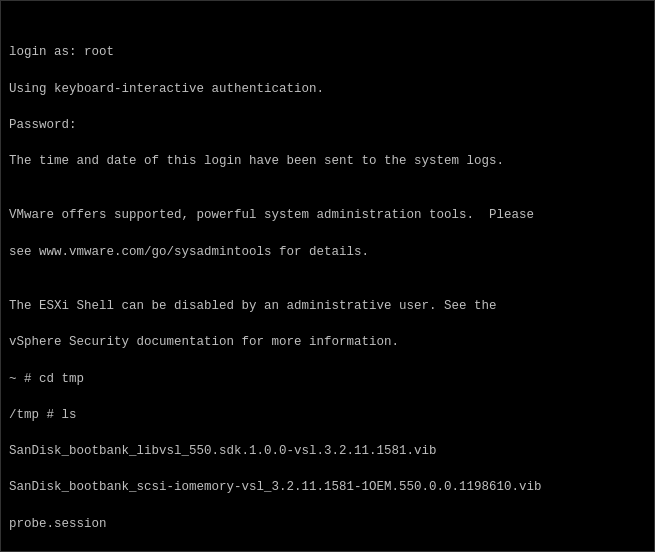 This screenshot has width=655, height=552. Describe the element at coordinates (328, 215) in the screenshot. I see `terminal-line: VMware offers supported, powerful system…` at that location.